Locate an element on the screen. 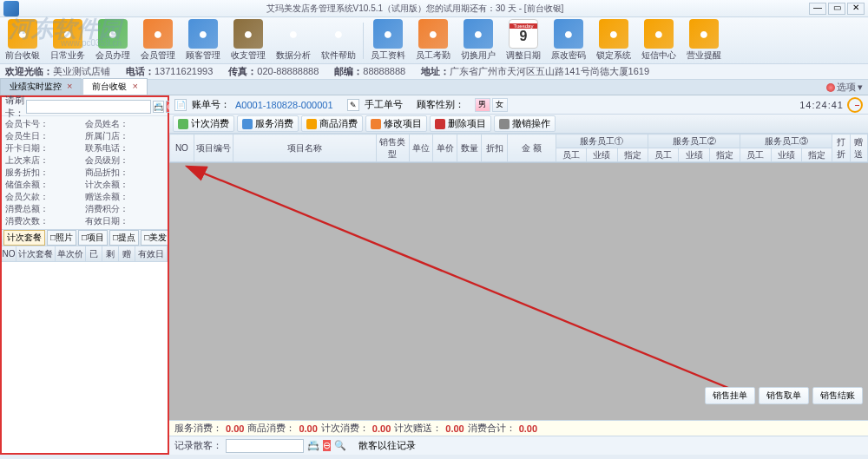 The width and height of the screenshot is (868, 459). options-menu: 选项 ▾ is located at coordinates (845, 87).